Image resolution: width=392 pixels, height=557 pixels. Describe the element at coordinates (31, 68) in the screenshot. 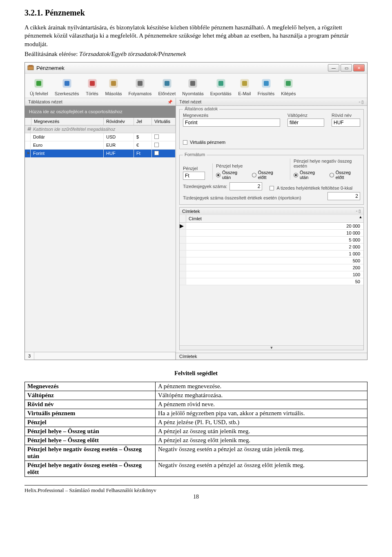

I see `app-icon` at that location.